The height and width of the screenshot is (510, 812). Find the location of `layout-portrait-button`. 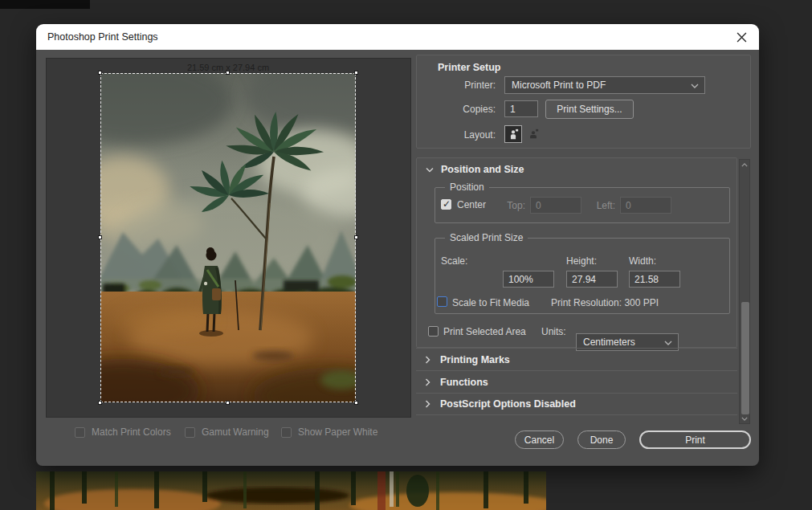

layout-portrait-button is located at coordinates (513, 134).